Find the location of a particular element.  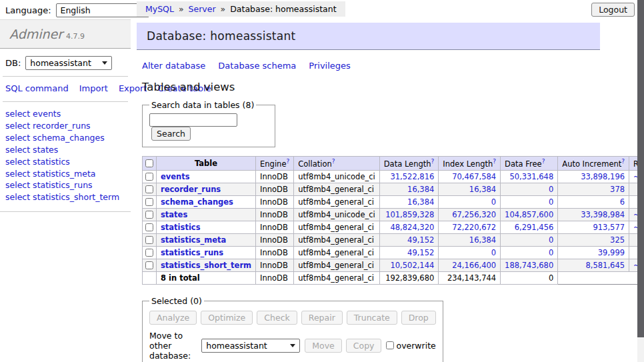

auto-increment-cell: 39,999 is located at coordinates (593, 252).